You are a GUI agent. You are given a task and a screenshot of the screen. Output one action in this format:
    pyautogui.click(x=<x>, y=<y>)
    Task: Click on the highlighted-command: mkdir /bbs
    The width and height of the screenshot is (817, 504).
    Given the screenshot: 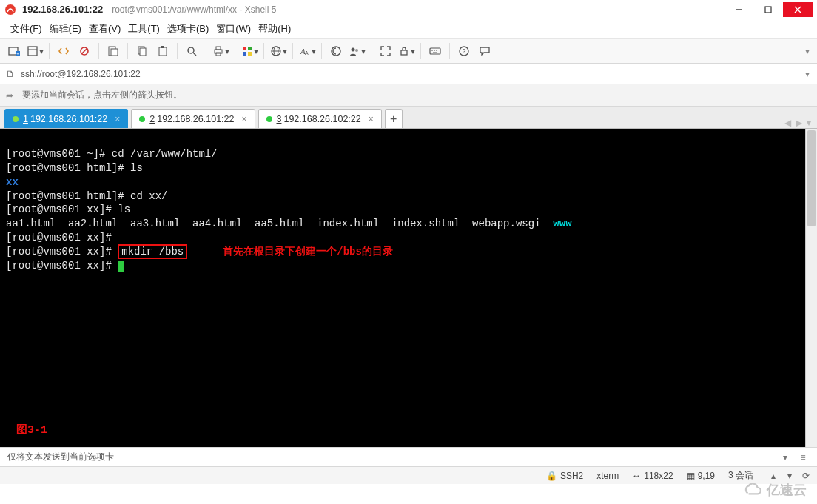 What is the action you would take?
    pyautogui.click(x=152, y=252)
    